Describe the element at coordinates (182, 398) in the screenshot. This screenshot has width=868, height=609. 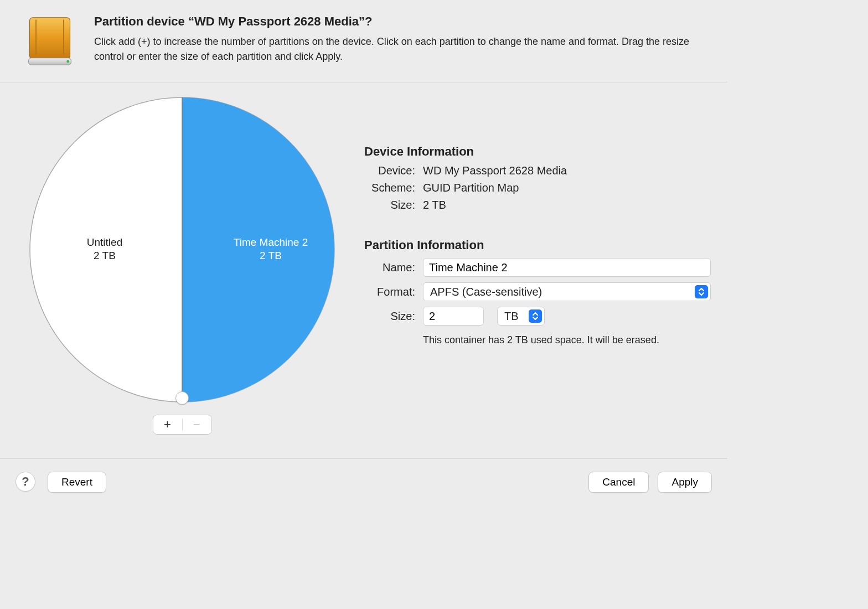
I see `partition-resize-handle` at that location.